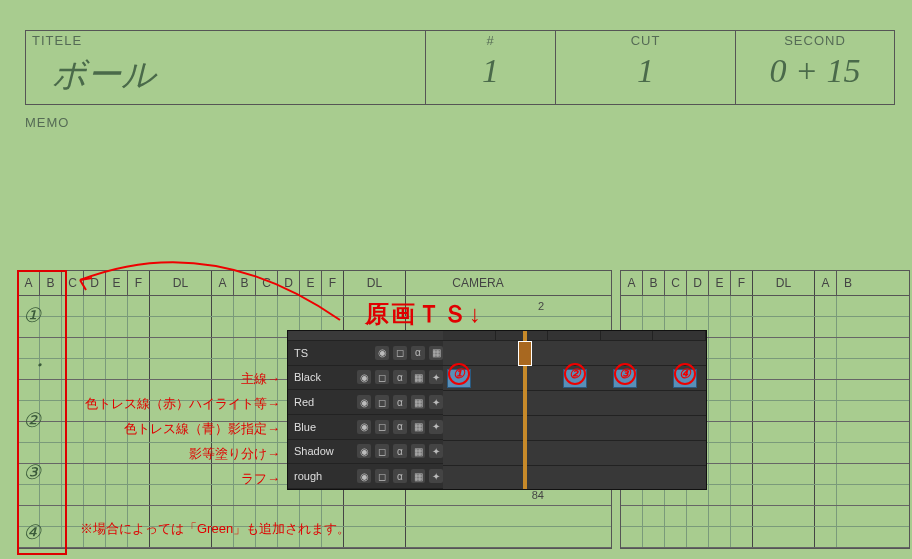 The image size is (912, 559). I want to click on timeline, so click(574, 410).